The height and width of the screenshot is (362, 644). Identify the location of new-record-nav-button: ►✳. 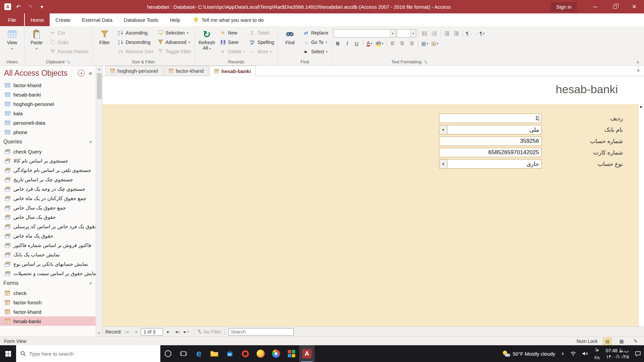
(186, 332).